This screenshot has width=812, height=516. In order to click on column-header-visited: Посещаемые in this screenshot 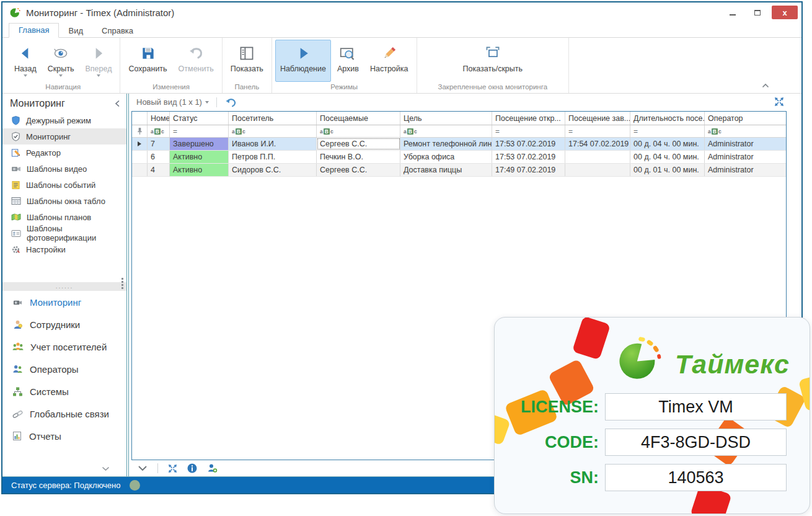, I will do `click(358, 118)`.